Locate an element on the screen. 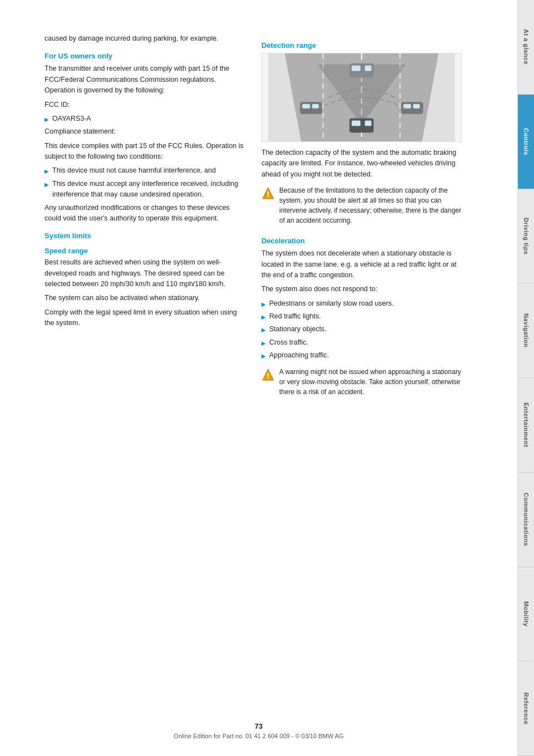 This screenshot has width=534, height=756. decel-bullet-2: ▶ Red traffic lights. is located at coordinates (362, 316).